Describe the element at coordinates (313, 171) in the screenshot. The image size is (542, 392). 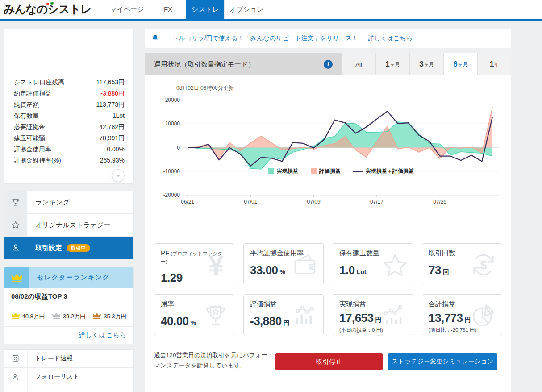
I see `legend-area-swatch` at that location.